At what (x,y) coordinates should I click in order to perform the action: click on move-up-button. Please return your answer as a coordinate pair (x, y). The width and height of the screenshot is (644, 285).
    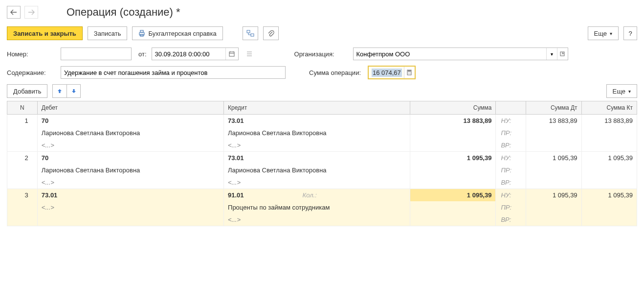
    Looking at the image, I should click on (60, 91).